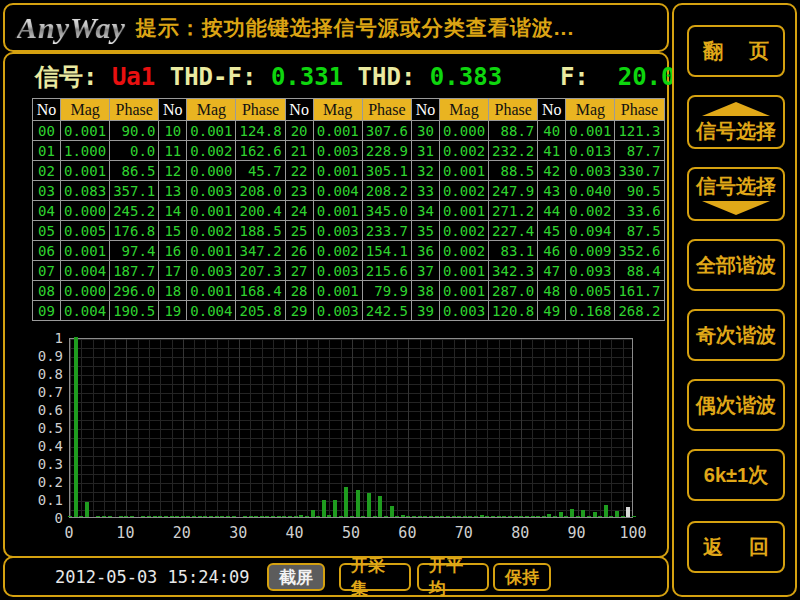 Image resolution: width=800 pixels, height=600 pixels. Describe the element at coordinates (47, 271) in the screenshot. I see `harmonic-no-cell: 07` at that location.